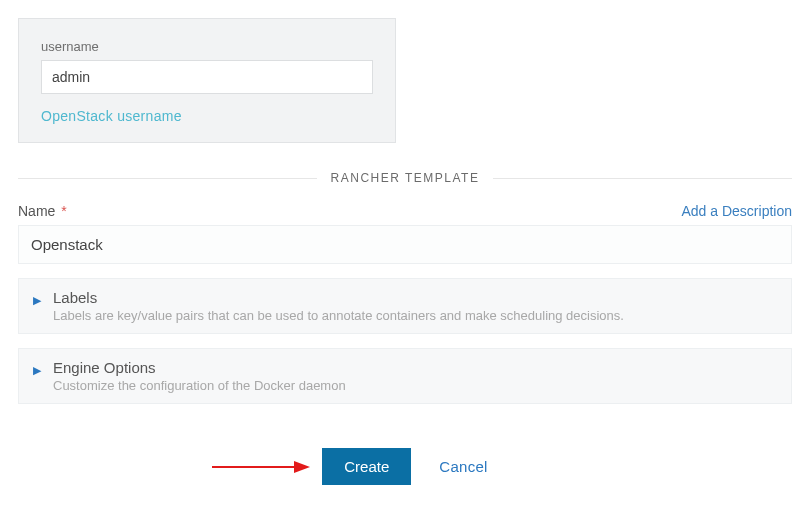  What do you see at coordinates (415, 306) in the screenshot?
I see `accordion-labels-content: Labels Labels are key/value pairs that c…` at bounding box center [415, 306].